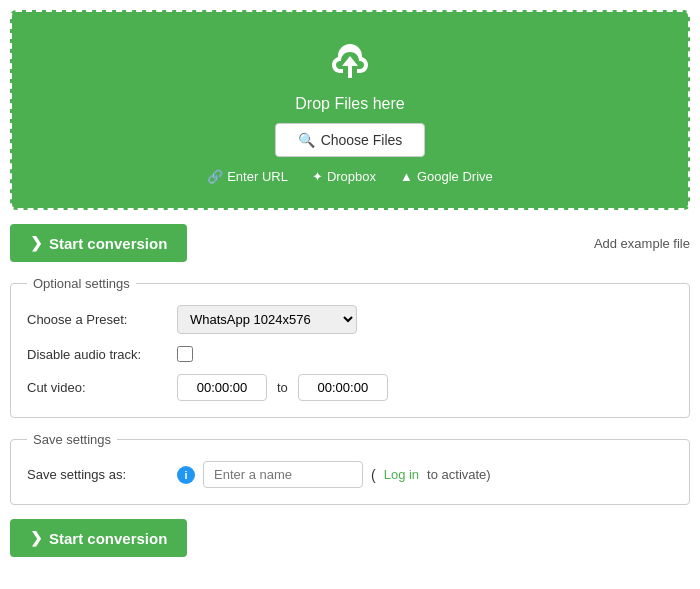 This screenshot has height=589, width=700. I want to click on google-drive-link: ▲ Google Drive, so click(446, 176).